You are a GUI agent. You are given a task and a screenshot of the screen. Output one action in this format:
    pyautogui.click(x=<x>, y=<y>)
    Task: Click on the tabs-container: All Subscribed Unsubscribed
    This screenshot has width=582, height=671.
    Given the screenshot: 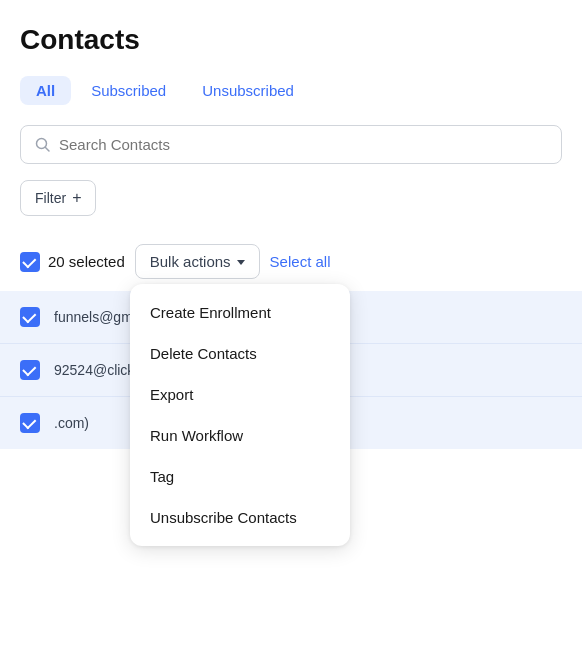 What is the action you would take?
    pyautogui.click(x=291, y=90)
    